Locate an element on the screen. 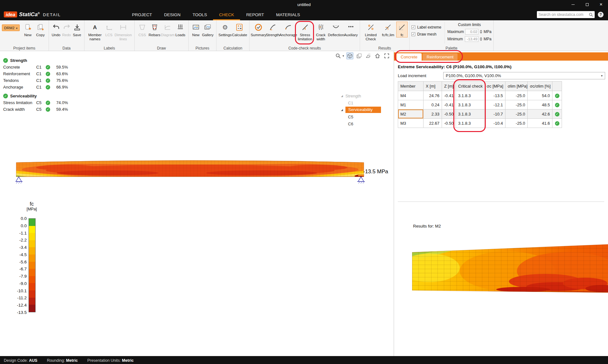 This screenshot has width=608, height=364. menu-project: PROJECT is located at coordinates (142, 15).